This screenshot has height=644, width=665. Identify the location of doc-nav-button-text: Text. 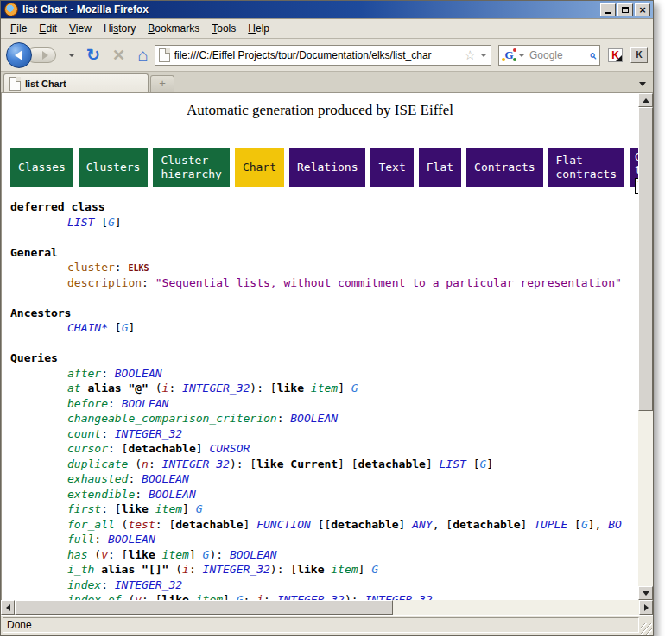
(392, 167).